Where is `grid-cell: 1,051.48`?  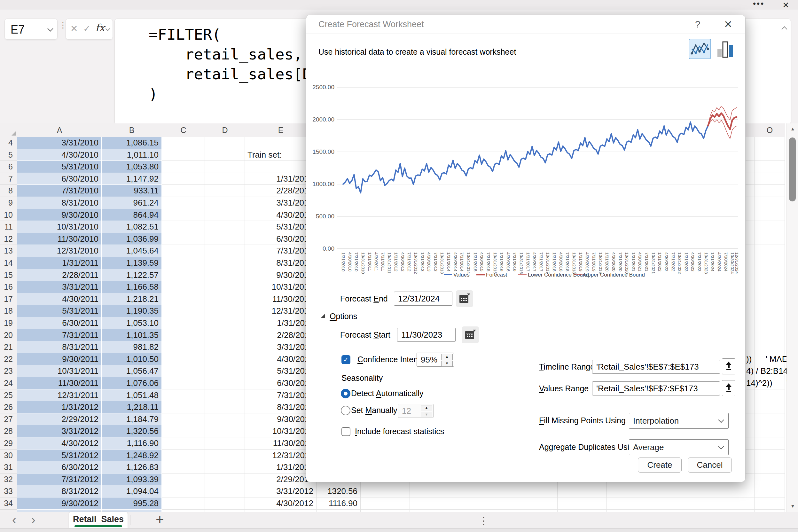
grid-cell: 1,051.48 is located at coordinates (132, 396).